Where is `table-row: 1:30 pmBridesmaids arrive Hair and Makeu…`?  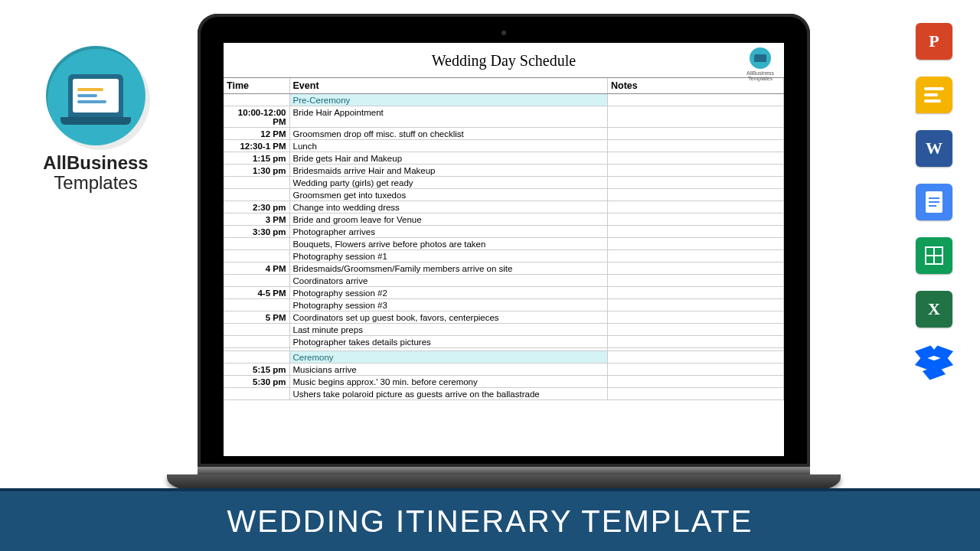
table-row: 1:30 pmBridesmaids arrive Hair and Makeu… is located at coordinates (504, 171).